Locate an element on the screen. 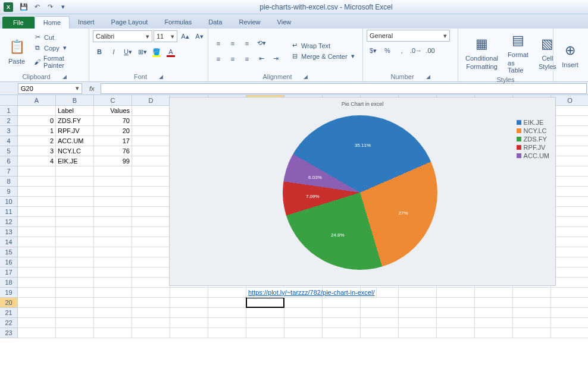 Image resolution: width=588 pixels, height=381 pixels. cell-D7 is located at coordinates (151, 171).